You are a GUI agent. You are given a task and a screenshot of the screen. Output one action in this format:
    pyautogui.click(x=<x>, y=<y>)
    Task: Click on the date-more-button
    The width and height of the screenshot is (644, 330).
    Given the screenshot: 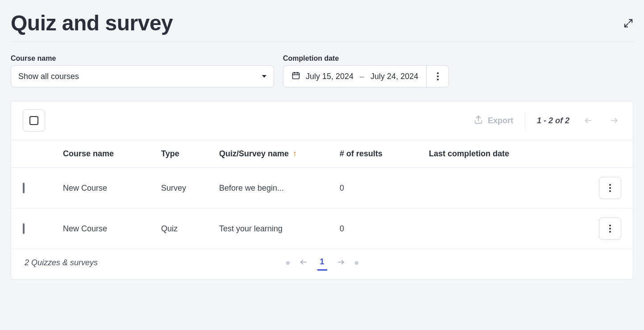 What is the action you would take?
    pyautogui.click(x=438, y=76)
    